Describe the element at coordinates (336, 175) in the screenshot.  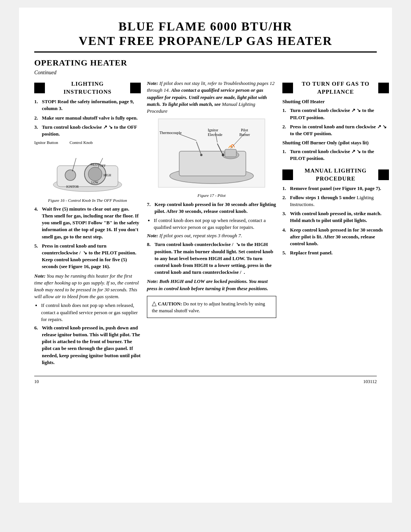
I see `manual-lighting-header: MANUAL LIGHTING PROCEDURE` at that location.